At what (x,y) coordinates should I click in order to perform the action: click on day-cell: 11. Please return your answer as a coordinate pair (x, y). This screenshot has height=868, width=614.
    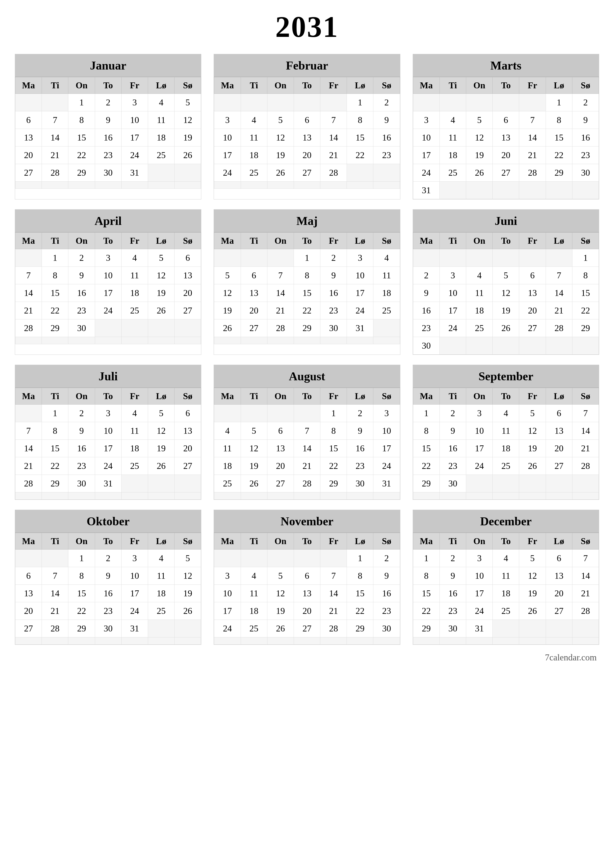
    Looking at the image, I should click on (161, 576).